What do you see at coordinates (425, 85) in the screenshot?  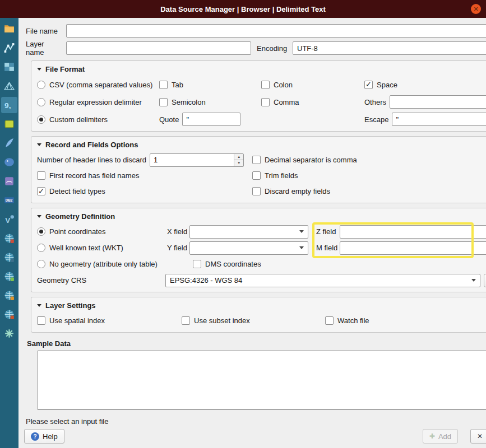 I see `space-checkbox: Space` at bounding box center [425, 85].